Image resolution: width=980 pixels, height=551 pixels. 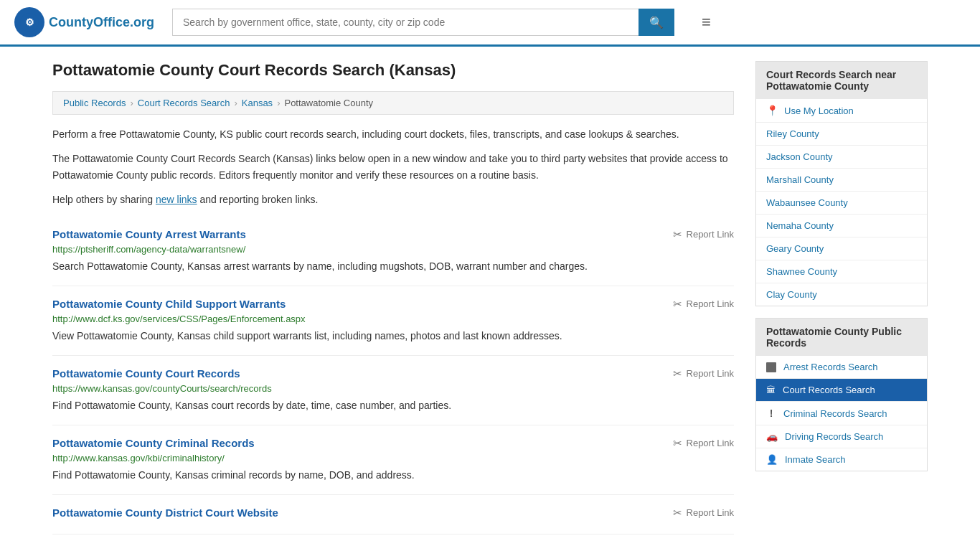 I want to click on arrest-records-icon, so click(x=771, y=367).